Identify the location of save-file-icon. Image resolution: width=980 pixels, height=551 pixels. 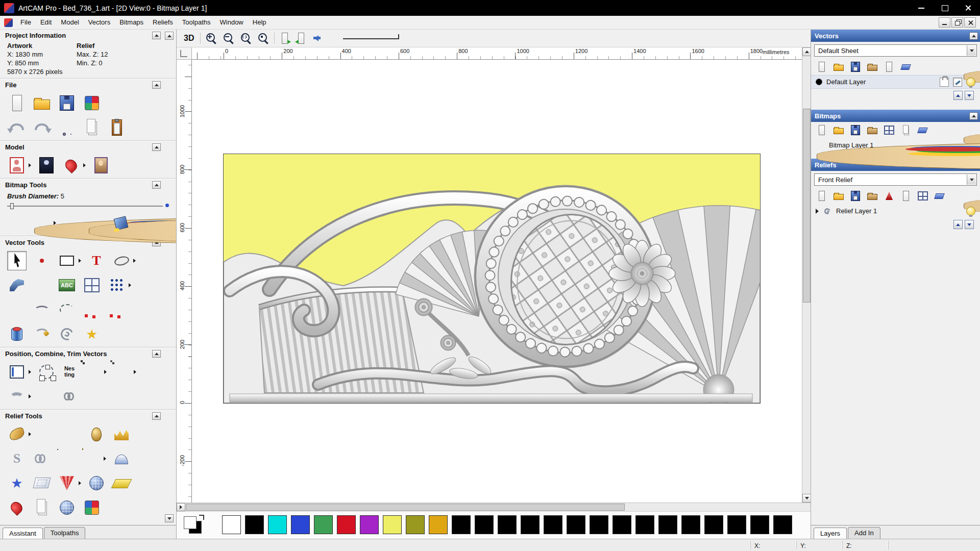
(67, 103).